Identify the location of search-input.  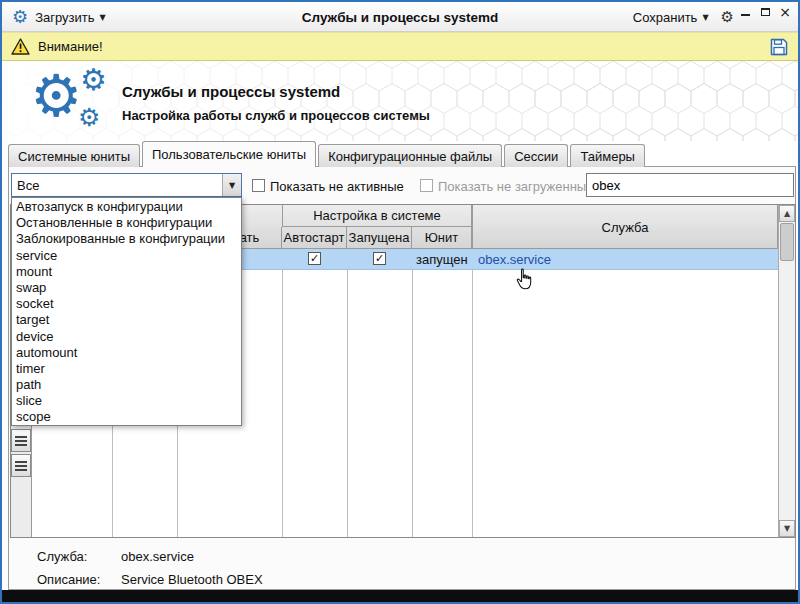
(690, 185).